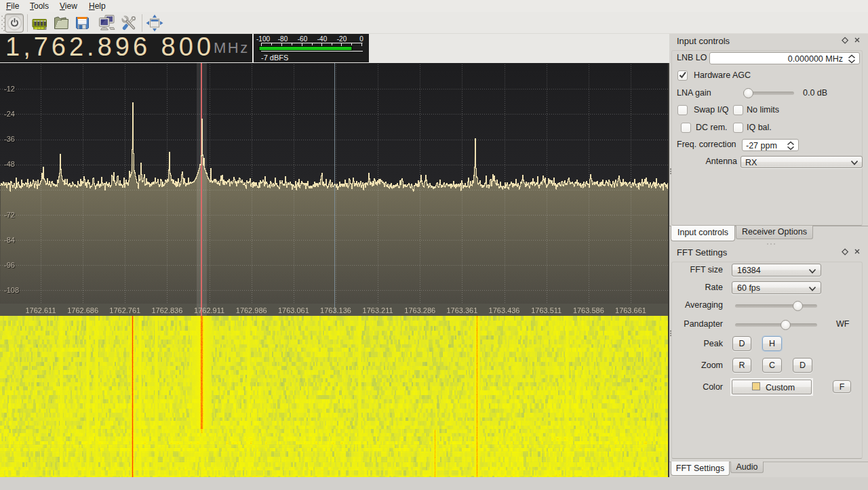  Describe the element at coordinates (283, 39) in the screenshot. I see `svg-text: -80` at that location.